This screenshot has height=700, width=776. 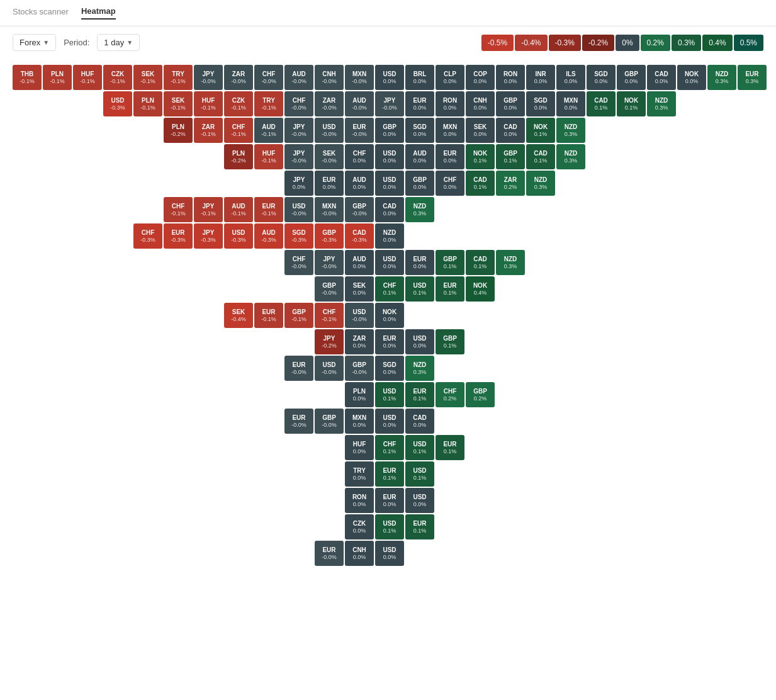 I want to click on cell-inr: INR0.0%, so click(x=541, y=77).